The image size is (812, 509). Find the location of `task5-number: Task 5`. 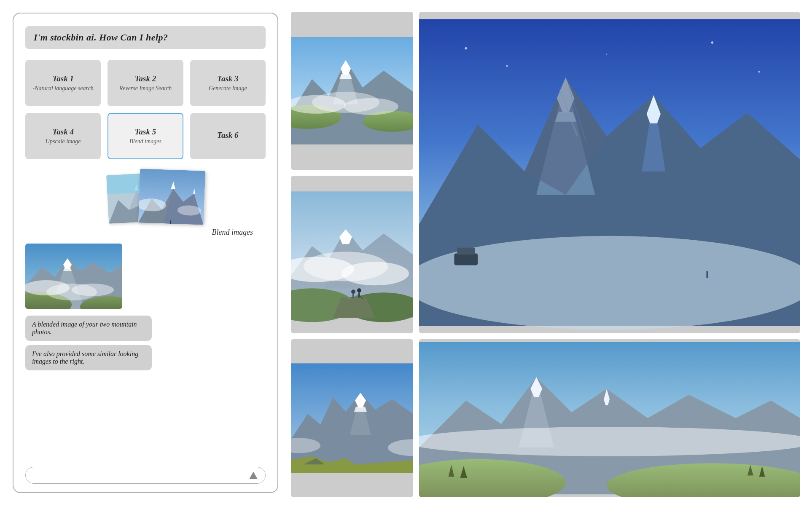

task5-number: Task 5 is located at coordinates (146, 132).